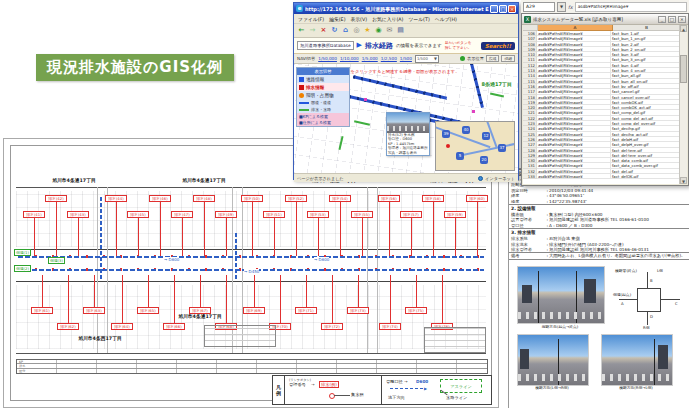 This screenshot has height=408, width=689. I want to click on workbook-title-bar: X 排水システムデータ一覧.xls [読み取り専用] _ □ ×, so click(605, 20).